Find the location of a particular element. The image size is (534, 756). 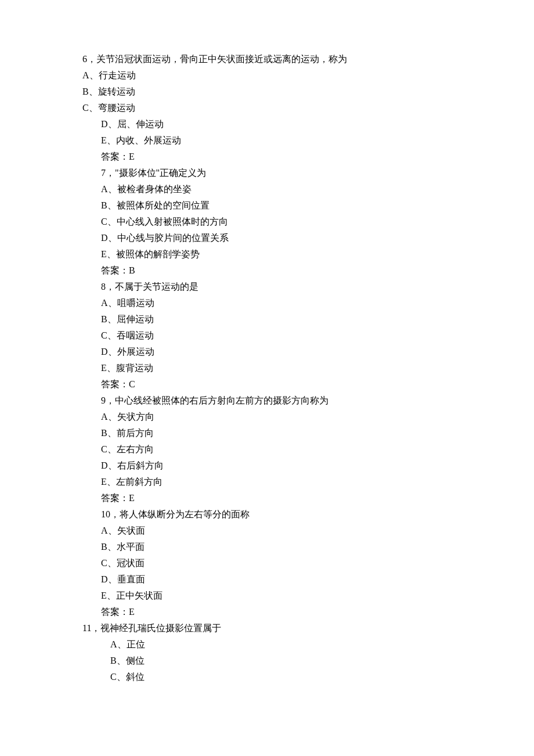

text-line: D、右后斜方向 is located at coordinates (267, 466).